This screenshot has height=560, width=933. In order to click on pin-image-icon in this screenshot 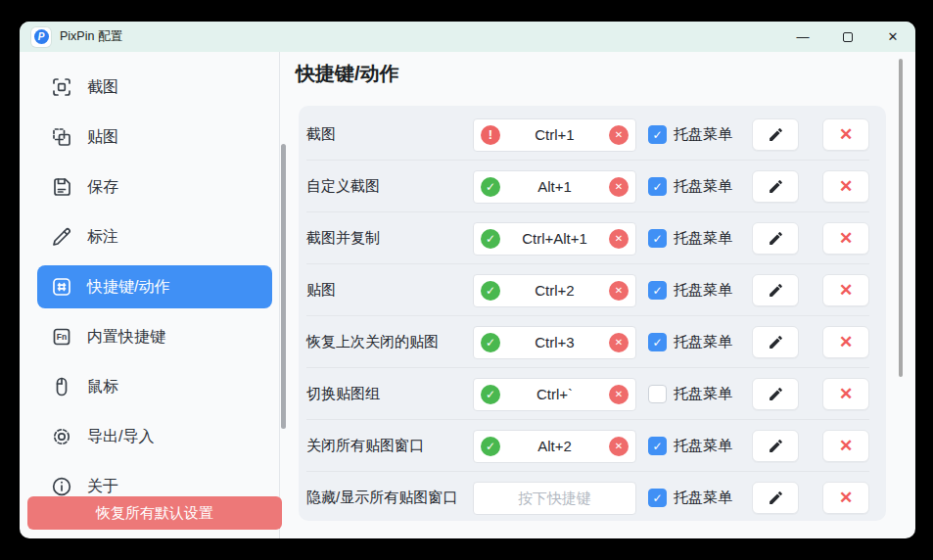, I will do `click(62, 137)`.